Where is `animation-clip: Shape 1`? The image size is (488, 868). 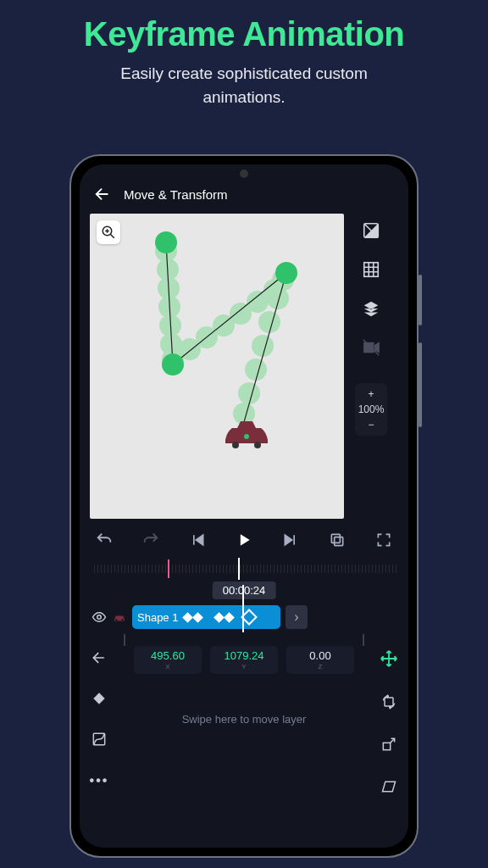 animation-clip: Shape 1 is located at coordinates (207, 617).